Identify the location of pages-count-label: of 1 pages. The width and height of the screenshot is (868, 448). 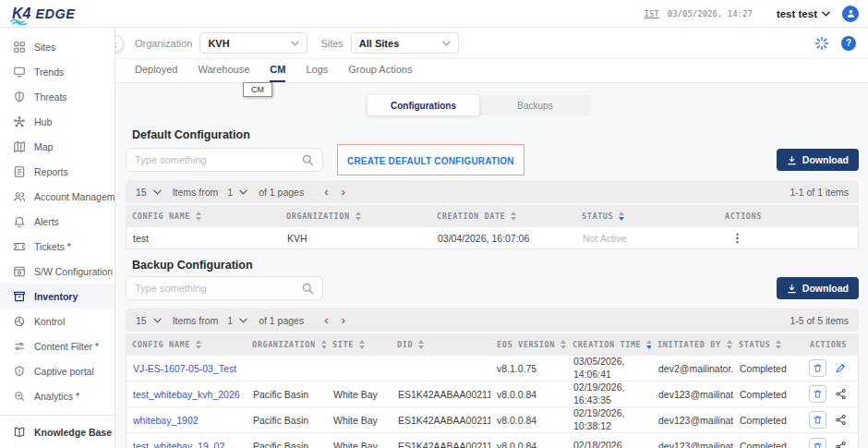
(281, 321).